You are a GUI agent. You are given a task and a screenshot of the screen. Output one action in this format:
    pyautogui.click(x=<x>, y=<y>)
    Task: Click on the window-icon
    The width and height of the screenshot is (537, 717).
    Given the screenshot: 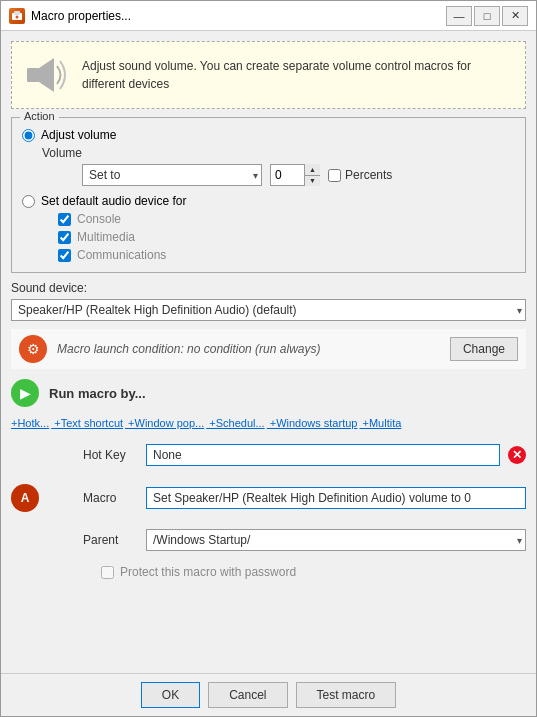 What is the action you would take?
    pyautogui.click(x=17, y=16)
    